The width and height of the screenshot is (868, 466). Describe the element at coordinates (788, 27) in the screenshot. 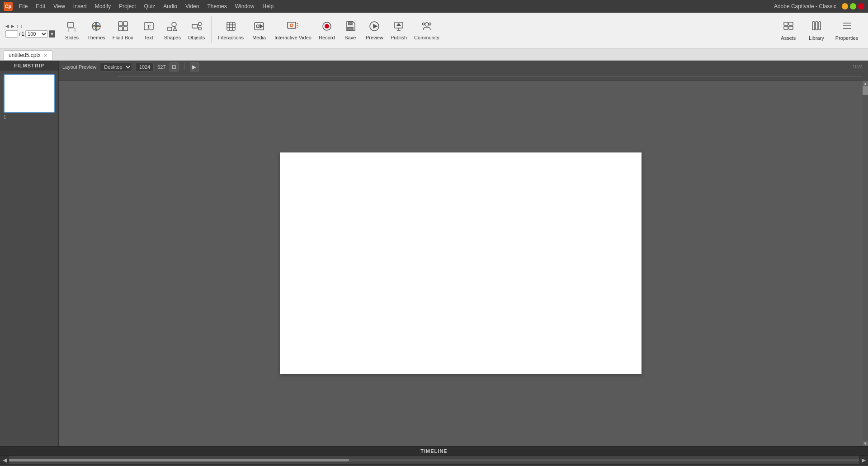

I see `assets-icon` at that location.